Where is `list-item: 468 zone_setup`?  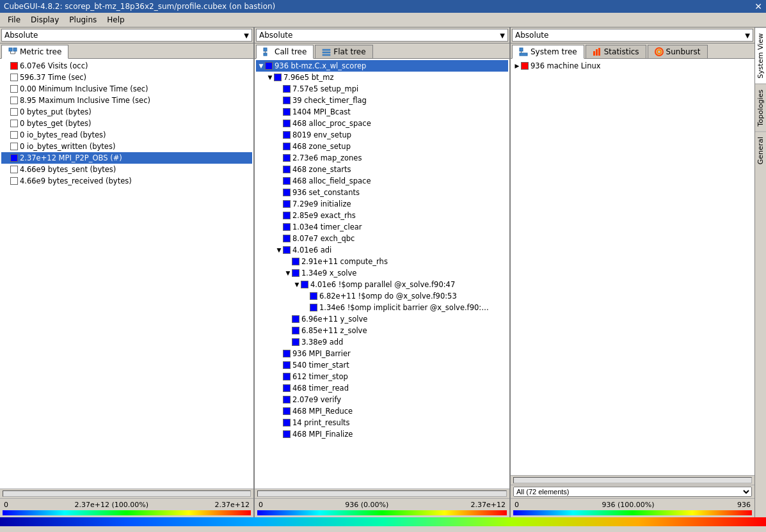
list-item: 468 zone_setup is located at coordinates (382, 146).